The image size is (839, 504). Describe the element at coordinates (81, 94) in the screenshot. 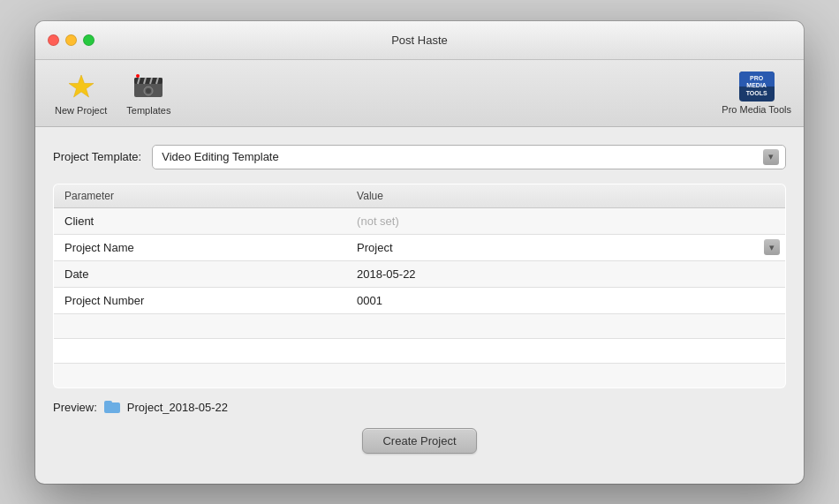

I see `new-project-button: New Project` at that location.